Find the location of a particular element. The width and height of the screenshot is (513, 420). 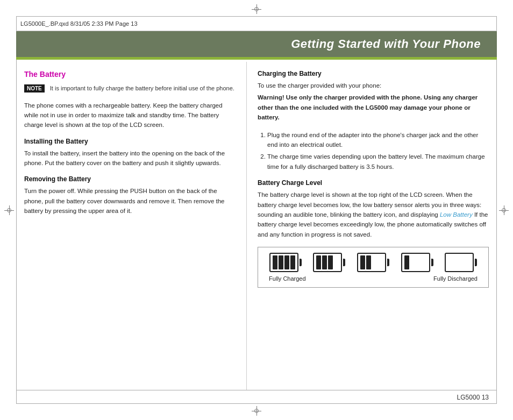

battery-icons-container: Fully Charged Fully Discharged is located at coordinates (373, 267).